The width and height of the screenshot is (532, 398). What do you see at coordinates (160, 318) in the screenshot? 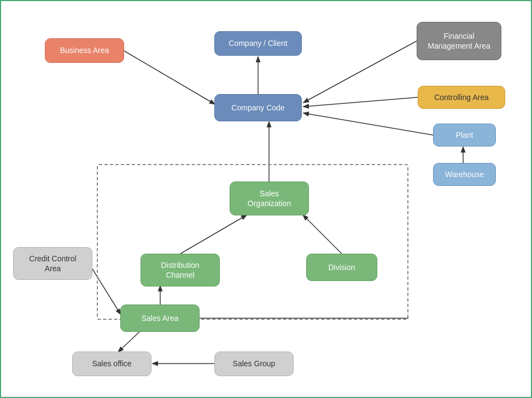
I see `sales-area-node: Sales Area` at bounding box center [160, 318].